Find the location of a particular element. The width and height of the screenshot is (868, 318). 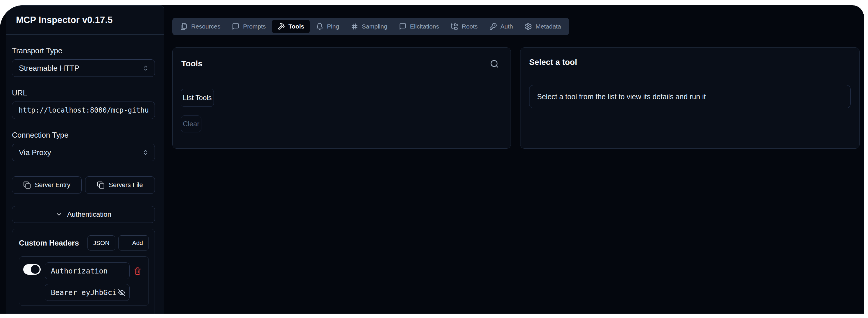

headers-help-text: Use the toggle to enable/disable headers… is located at coordinates (84, 314).